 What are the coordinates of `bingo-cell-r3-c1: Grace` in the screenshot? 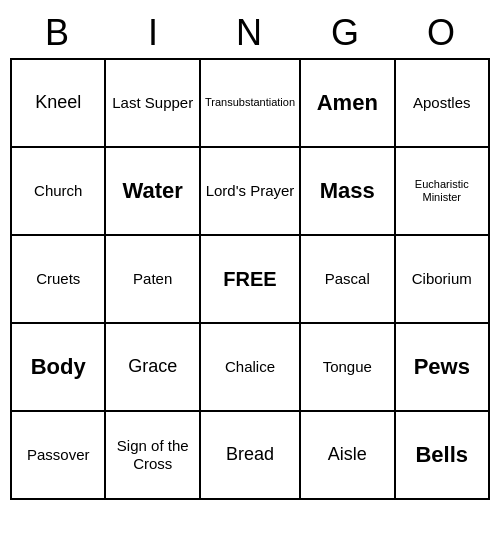 It's located at (153, 368).